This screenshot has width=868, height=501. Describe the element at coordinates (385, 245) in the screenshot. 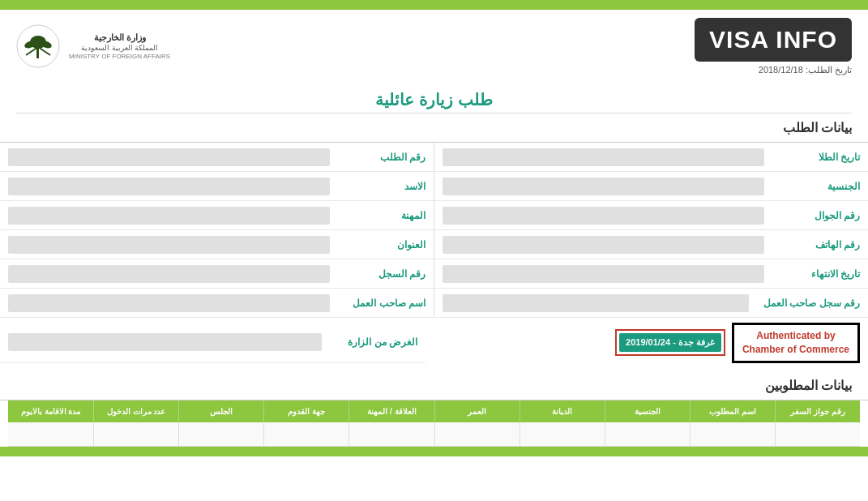

I see `address-label: العنوان` at that location.